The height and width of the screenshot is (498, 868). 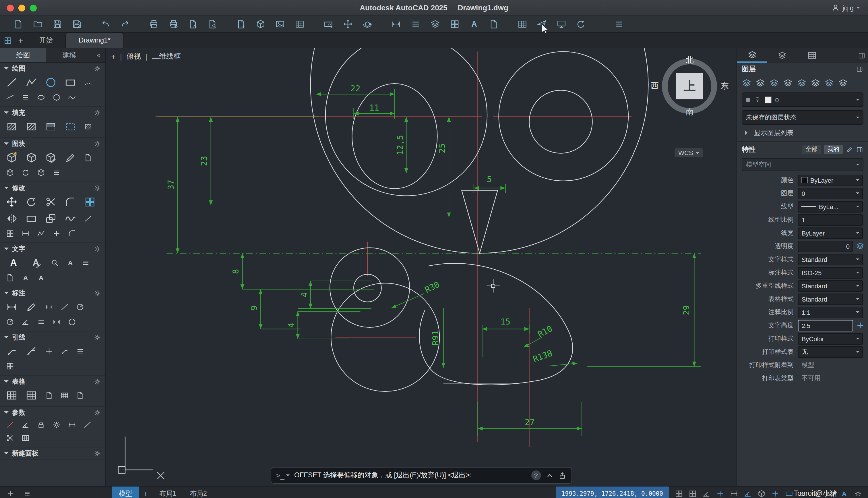 I want to click on app-grid-button, so click(x=8, y=40).